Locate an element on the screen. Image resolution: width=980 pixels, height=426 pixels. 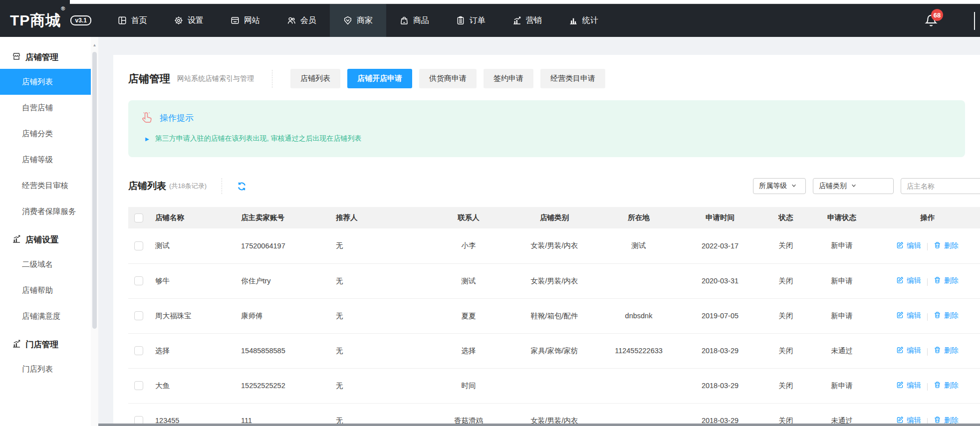
level-select: 所属等级 is located at coordinates (779, 186).